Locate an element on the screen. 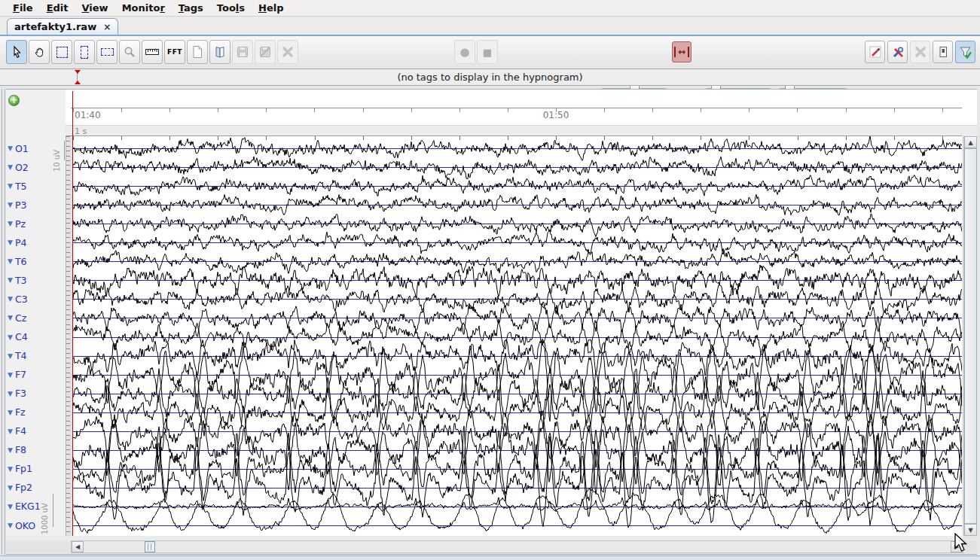 The width and height of the screenshot is (980, 560). hypnogram-strip: (no tags to display in the hypnogram) is located at coordinates (490, 77).